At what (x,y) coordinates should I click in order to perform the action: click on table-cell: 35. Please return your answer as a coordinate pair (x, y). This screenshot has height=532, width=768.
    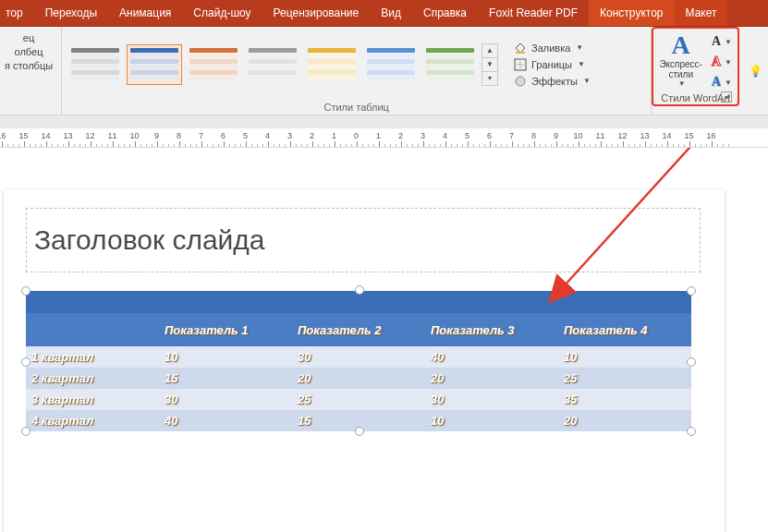
    Looking at the image, I should click on (625, 399).